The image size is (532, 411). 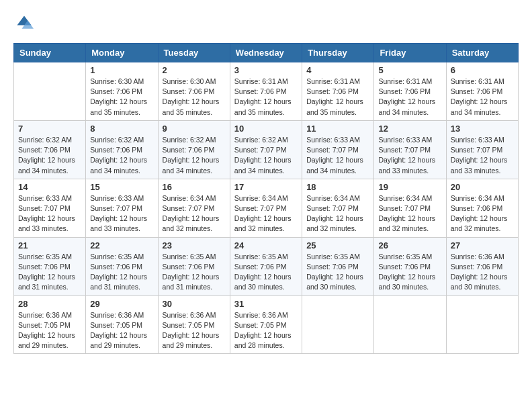 What do you see at coordinates (410, 129) in the screenshot?
I see `day-number: 12` at bounding box center [410, 129].